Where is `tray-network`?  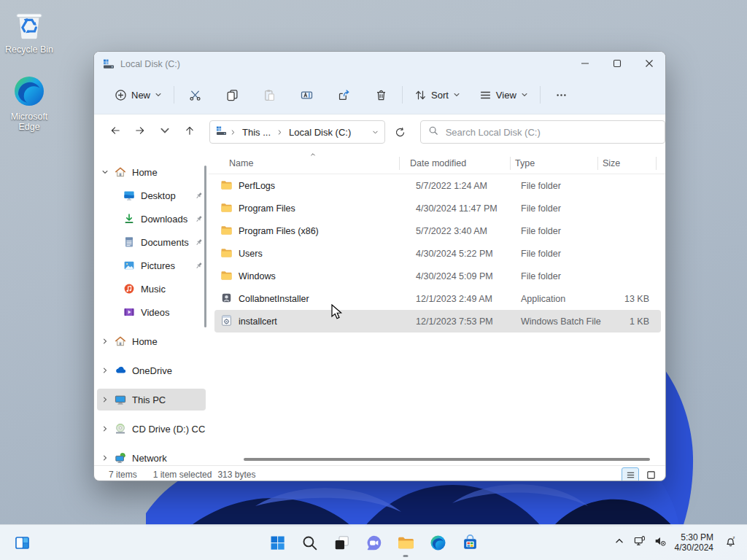 tray-network is located at coordinates (640, 542).